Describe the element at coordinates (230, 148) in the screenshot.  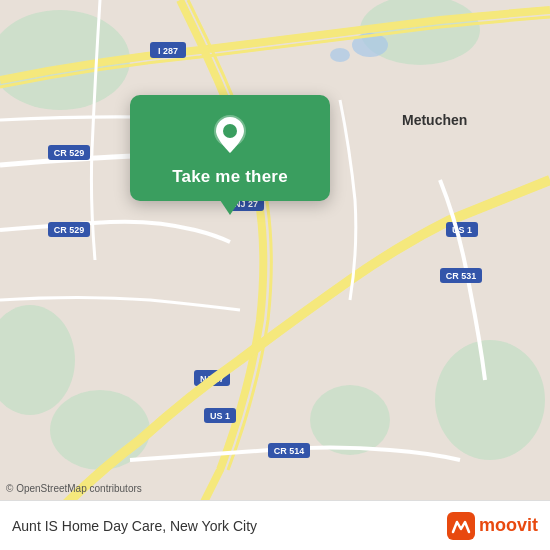
I see `popup-card: Take me there` at that location.